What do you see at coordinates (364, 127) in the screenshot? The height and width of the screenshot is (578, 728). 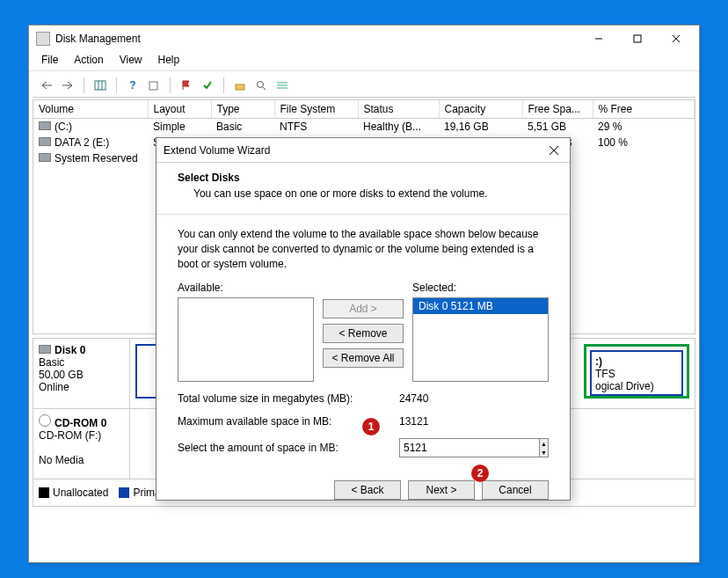 I see `table-row: (C:)SimpleBasicNTFSHealthy (B...19,16 GB…` at bounding box center [364, 127].